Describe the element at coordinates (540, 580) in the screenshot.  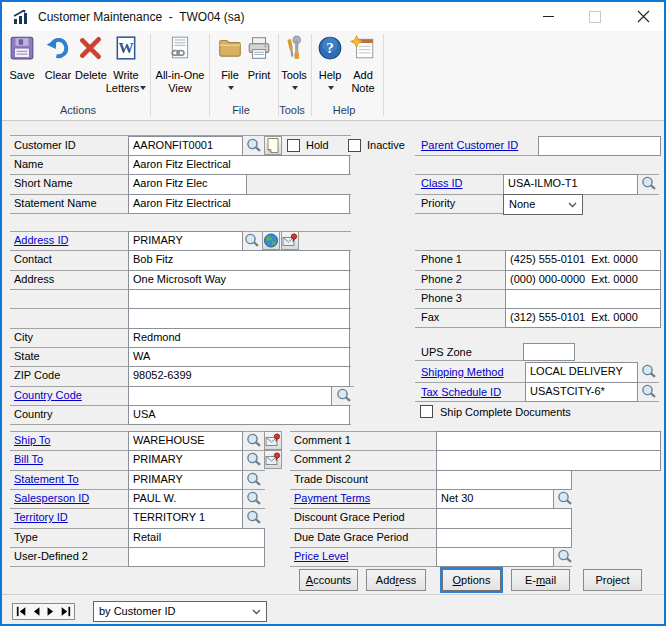
I see `email-button: E-mail` at that location.